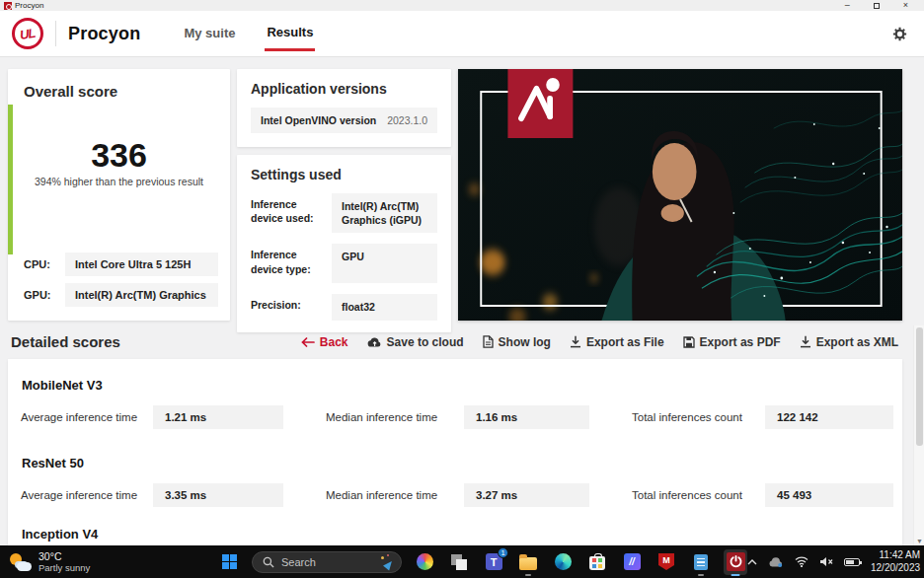  Describe the element at coordinates (44, 295) in the screenshot. I see `gpu-label: GPU:` at that location.